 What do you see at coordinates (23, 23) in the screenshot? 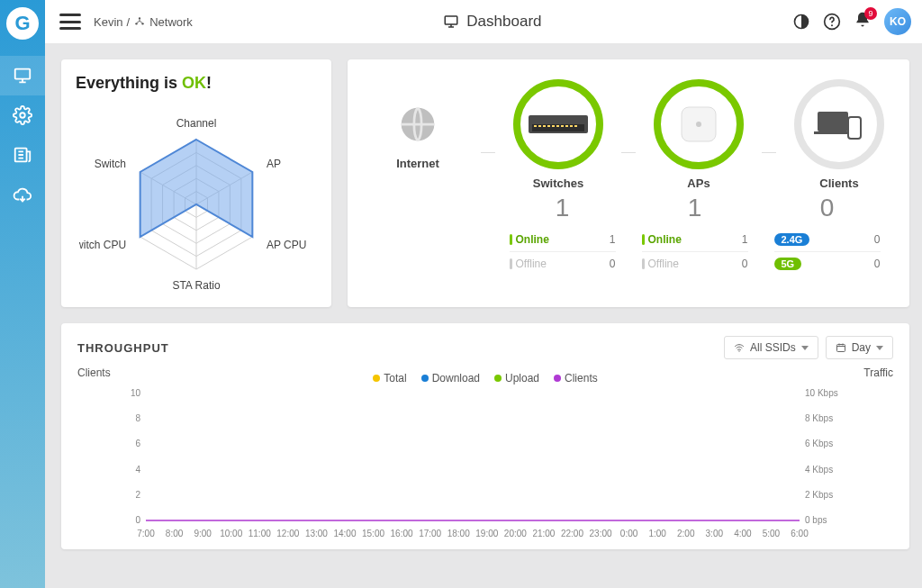
I see `brand-logo: G` at bounding box center [23, 23].